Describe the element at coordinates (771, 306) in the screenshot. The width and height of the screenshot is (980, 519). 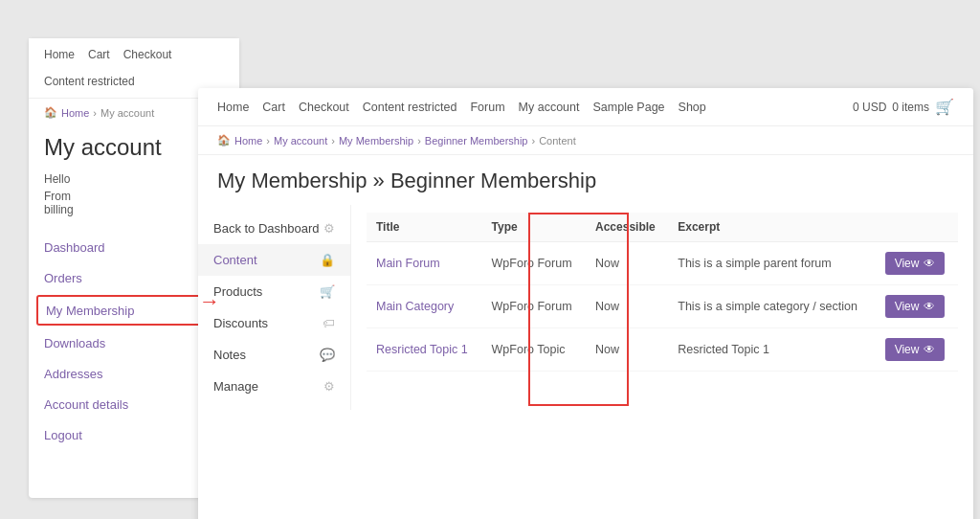
I see `row2-excerpt: This is a simple category / section` at that location.